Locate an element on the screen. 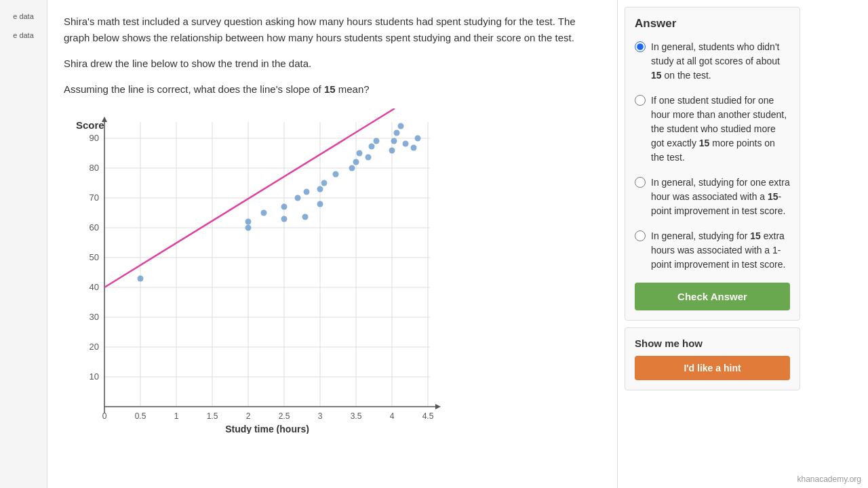 This screenshot has height=488, width=868. sidebar-item-2: e data is located at coordinates (23, 35).